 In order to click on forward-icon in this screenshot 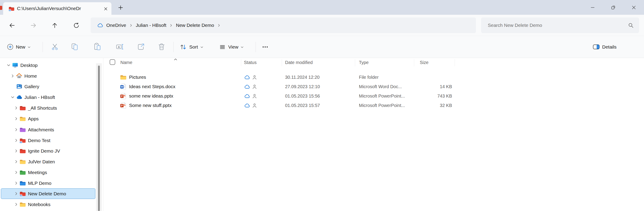, I will do `click(34, 25)`.